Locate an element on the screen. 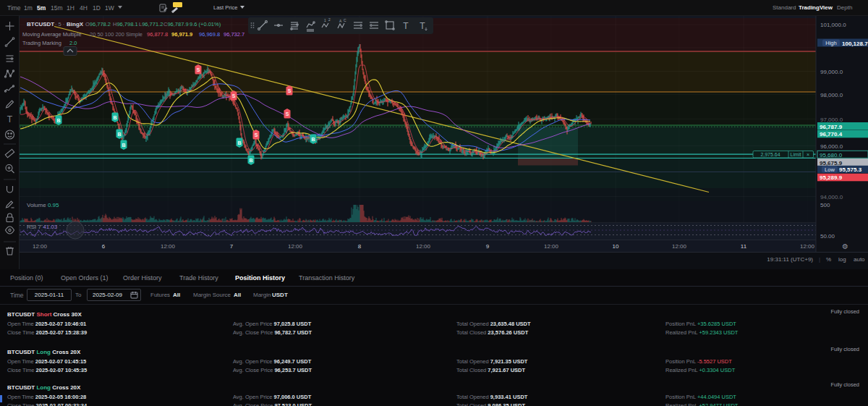 Image resolution: width=868 pixels, height=406 pixels. svg-text: 94,000.0 is located at coordinates (832, 197).